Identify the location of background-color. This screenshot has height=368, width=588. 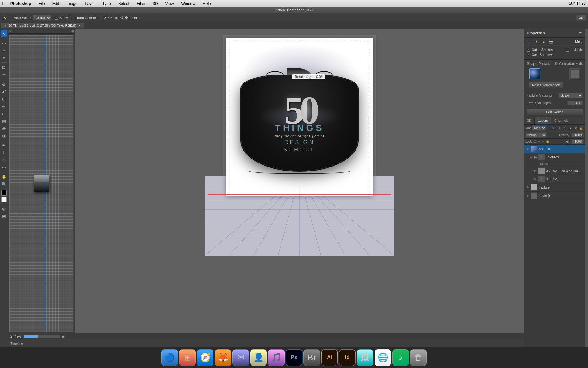
(4, 200).